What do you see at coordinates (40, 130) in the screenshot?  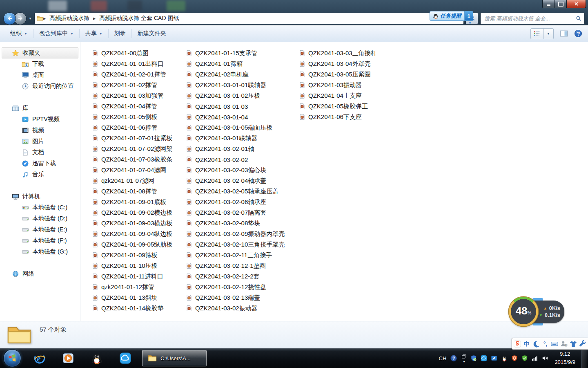 I see `sidebar-item-视频: 视频` at bounding box center [40, 130].